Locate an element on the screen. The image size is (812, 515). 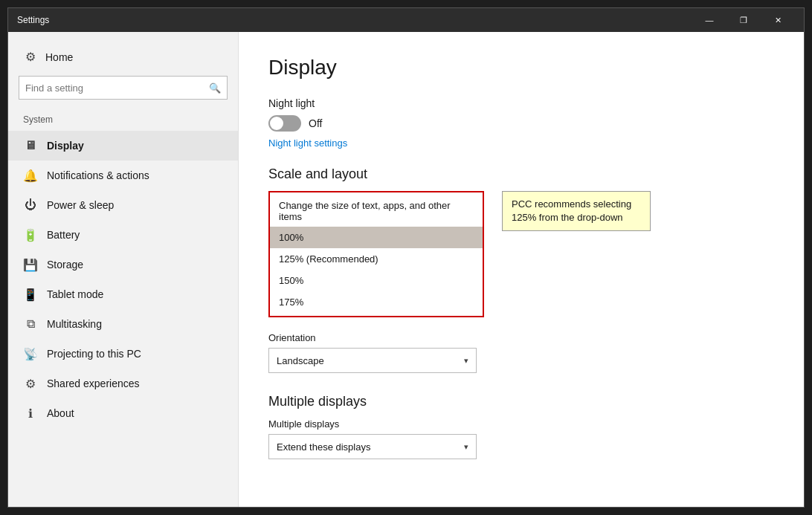
multitasking-icon: ⧉ is located at coordinates (30, 324).